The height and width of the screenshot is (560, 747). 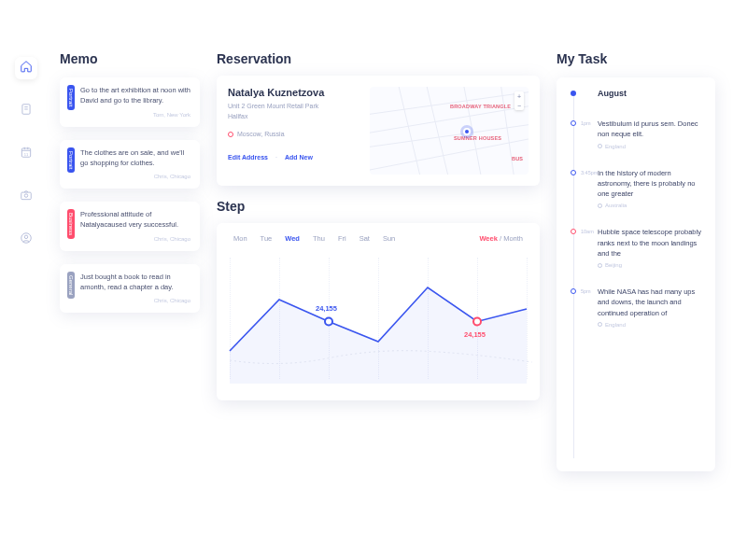 What do you see at coordinates (71, 286) in the screenshot?
I see `memo-tag: General` at bounding box center [71, 286].